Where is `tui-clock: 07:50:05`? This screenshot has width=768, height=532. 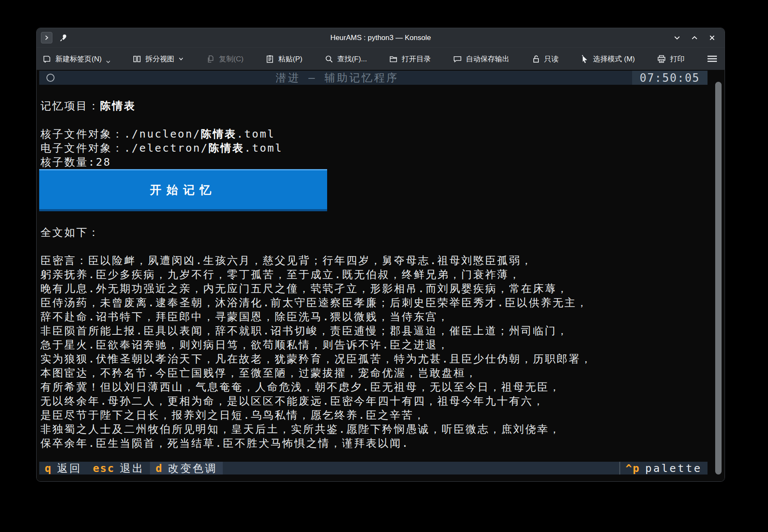 tui-clock: 07:50:05 is located at coordinates (670, 78).